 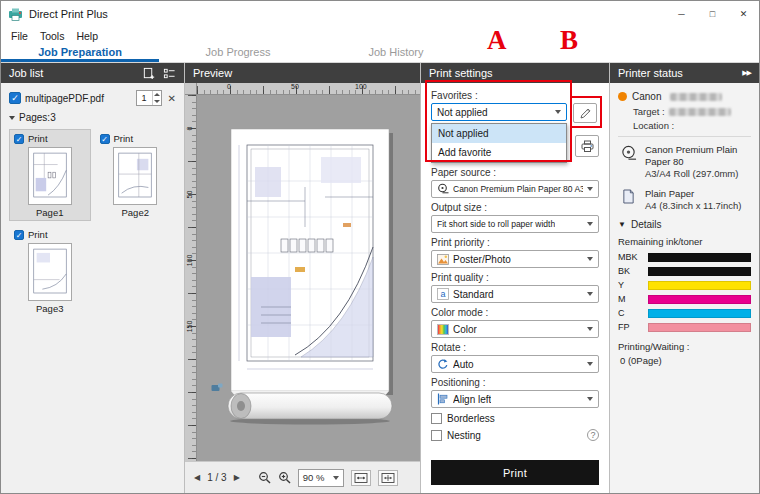 What do you see at coordinates (170, 74) in the screenshot?
I see `job-list-view-button` at bounding box center [170, 74].